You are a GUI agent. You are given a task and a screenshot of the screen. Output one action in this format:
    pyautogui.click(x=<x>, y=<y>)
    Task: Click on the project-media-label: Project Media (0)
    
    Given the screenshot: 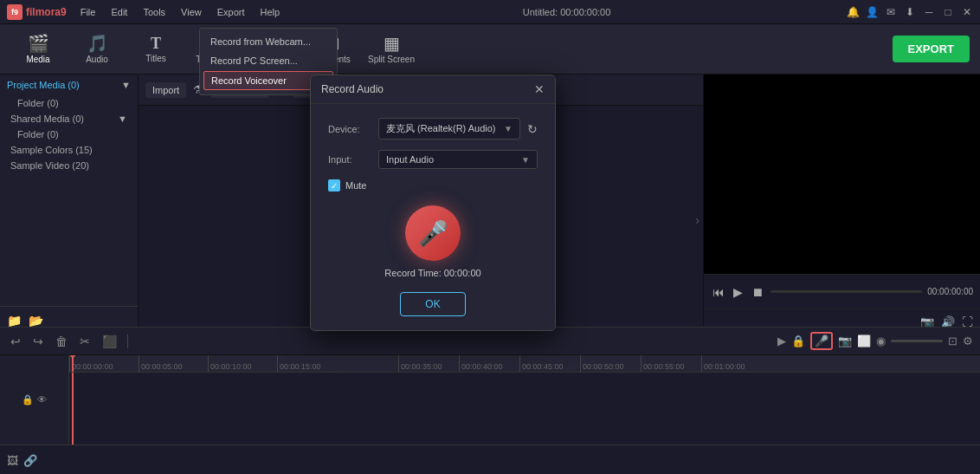 What is the action you would take?
    pyautogui.click(x=43, y=85)
    